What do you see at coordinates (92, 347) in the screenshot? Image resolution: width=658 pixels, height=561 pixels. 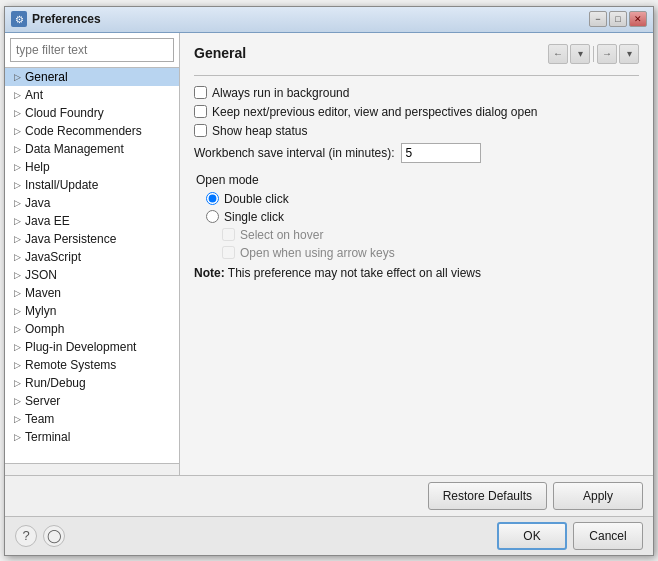 I see `tree-item-plugin-development: ▷Plug-in Development` at bounding box center [92, 347].